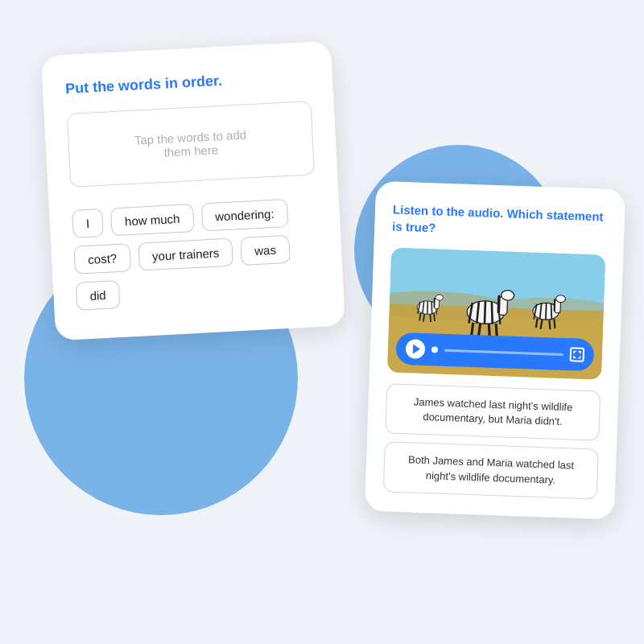  Describe the element at coordinates (192, 143) in the screenshot. I see `answer-box-placeholder: Tap the words to add them here` at that location.